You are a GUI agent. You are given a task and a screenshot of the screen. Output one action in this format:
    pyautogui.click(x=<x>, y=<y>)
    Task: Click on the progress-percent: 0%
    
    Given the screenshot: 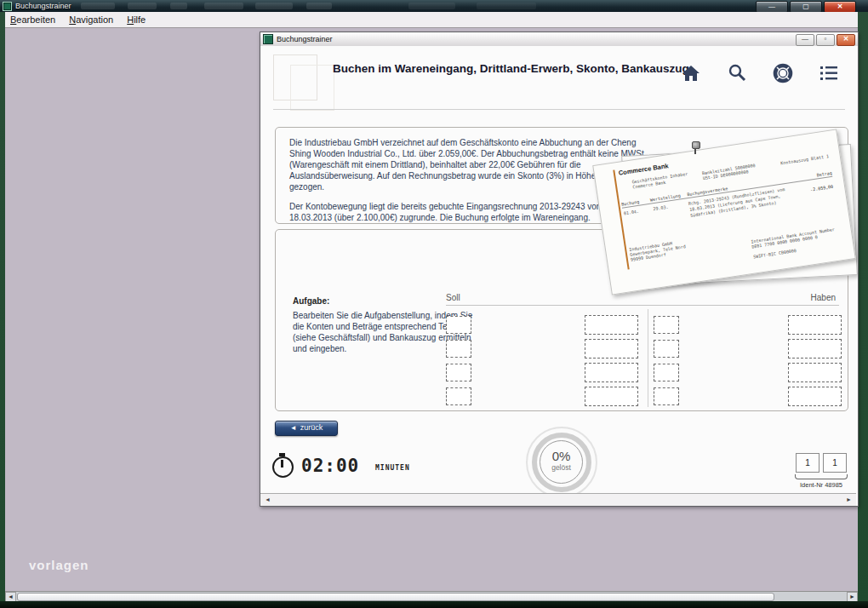 What is the action you would take?
    pyautogui.click(x=562, y=456)
    